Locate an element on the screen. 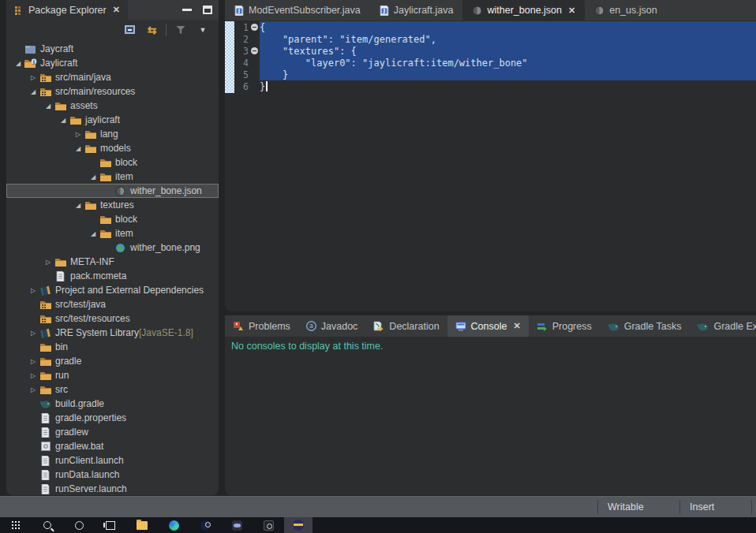  code-line-4: 4 "layer0": "jaylicraft:item/wither_bone… is located at coordinates (496, 63).